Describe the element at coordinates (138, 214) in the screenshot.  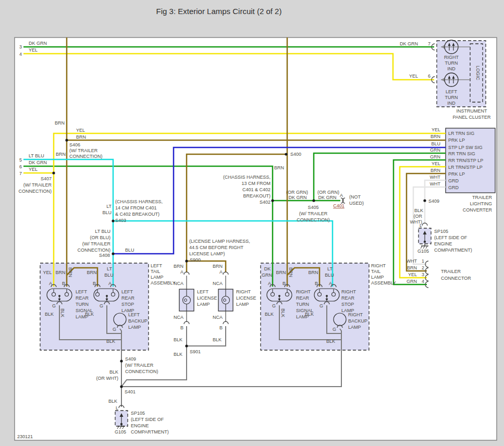
I see `wire-label: & C402 BREAKOUT)` at that location.